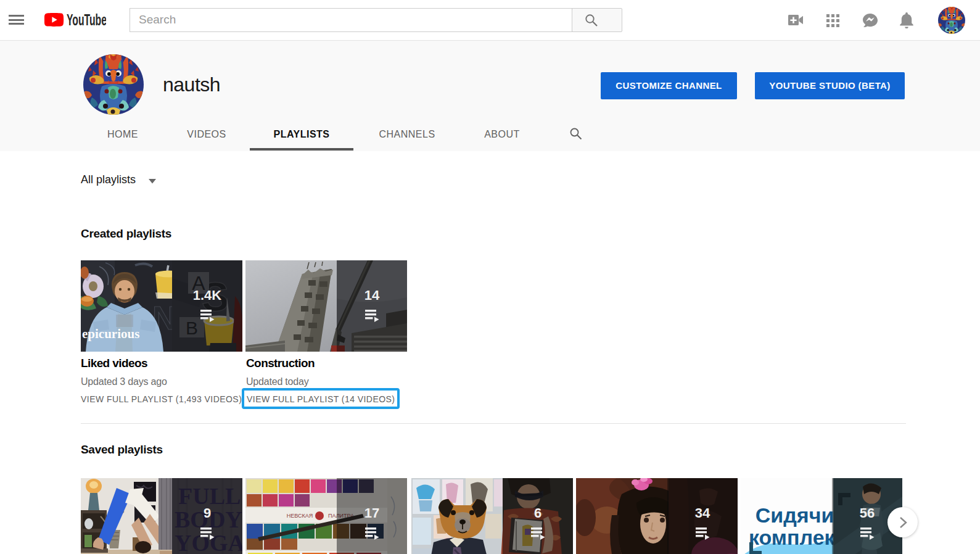 The height and width of the screenshot is (554, 980). What do you see at coordinates (111, 334) in the screenshot?
I see `svg-text: epicurious` at bounding box center [111, 334].